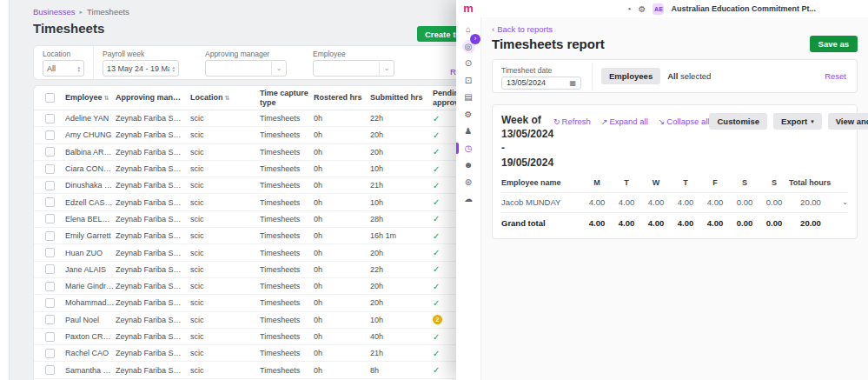  What do you see at coordinates (274, 287) in the screenshot?
I see `table-row: Marie Gindria ... Zeynab Fariba SOLTA...…` at bounding box center [274, 287].